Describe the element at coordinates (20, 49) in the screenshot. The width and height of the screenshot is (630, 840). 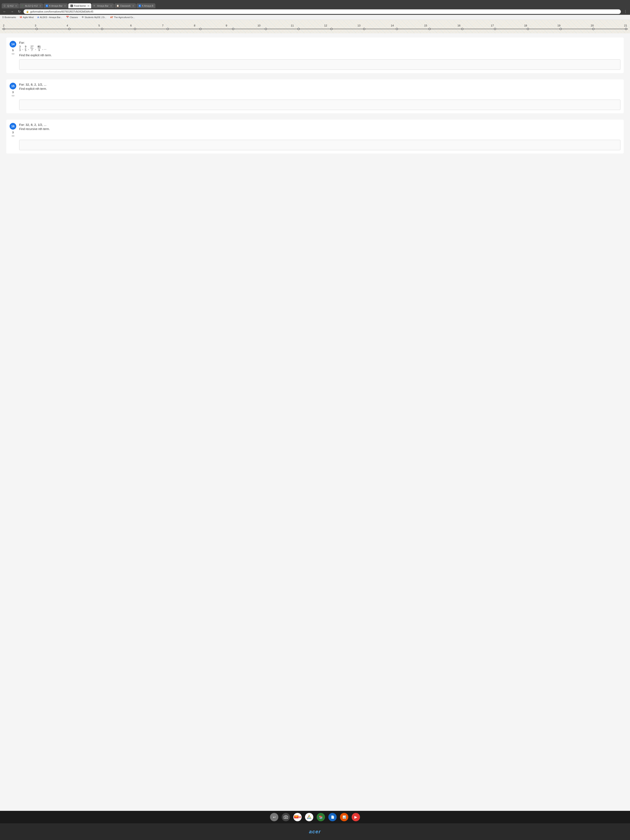
I see `fraction-1: 3 3` at that location.